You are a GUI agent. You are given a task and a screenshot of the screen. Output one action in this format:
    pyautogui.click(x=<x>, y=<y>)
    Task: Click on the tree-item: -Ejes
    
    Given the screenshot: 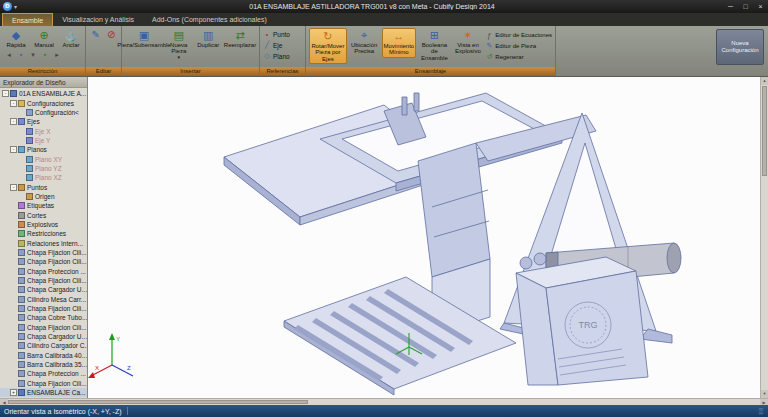 What is the action you would take?
    pyautogui.click(x=44, y=122)
    